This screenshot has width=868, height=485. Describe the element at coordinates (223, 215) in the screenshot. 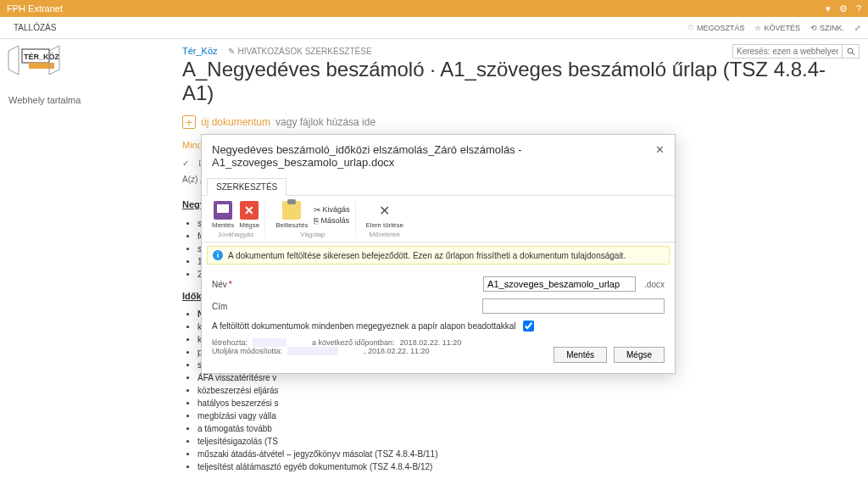

I see `ribbon-save-button: Mentés` at that location.